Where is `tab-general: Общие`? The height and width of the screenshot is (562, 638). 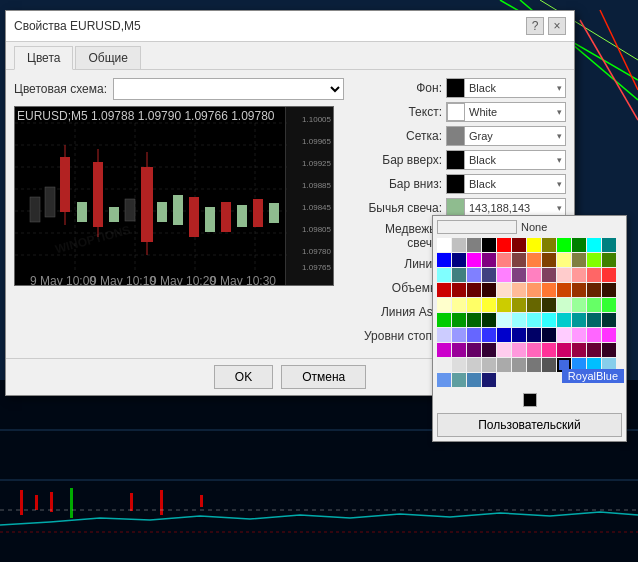 tab-general: Общие is located at coordinates (108, 58).